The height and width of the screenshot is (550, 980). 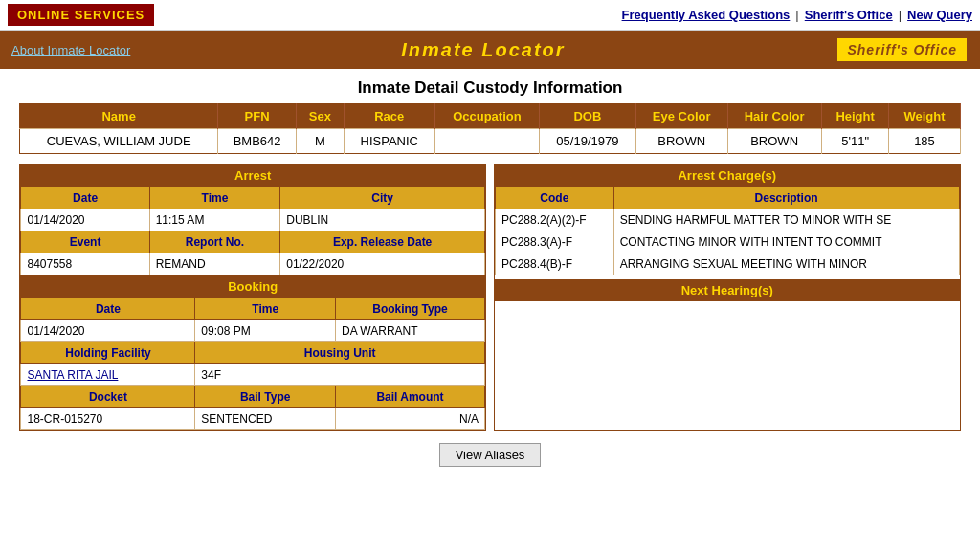 I want to click on inmate-race: HISPANIC, so click(x=389, y=142).